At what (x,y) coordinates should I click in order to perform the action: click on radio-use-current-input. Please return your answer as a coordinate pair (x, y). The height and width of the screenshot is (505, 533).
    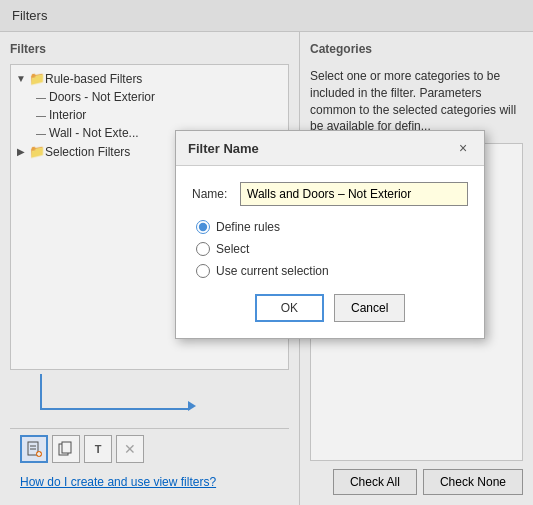
    Looking at the image, I should click on (203, 271).